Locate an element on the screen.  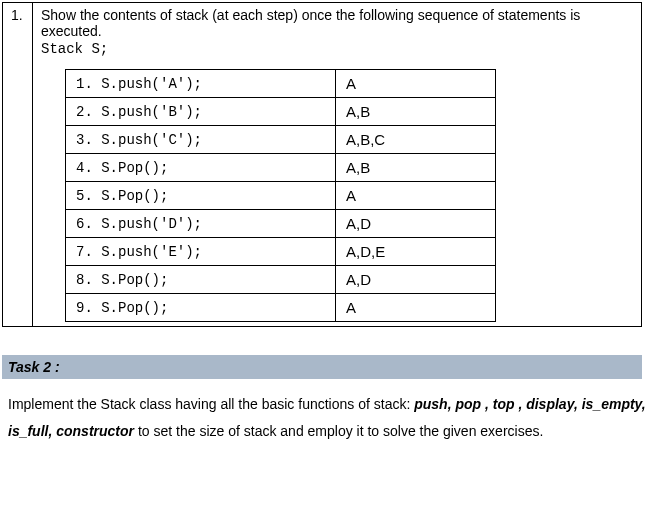
task2-body: Implement the Stack class having all the… is located at coordinates (328, 418).